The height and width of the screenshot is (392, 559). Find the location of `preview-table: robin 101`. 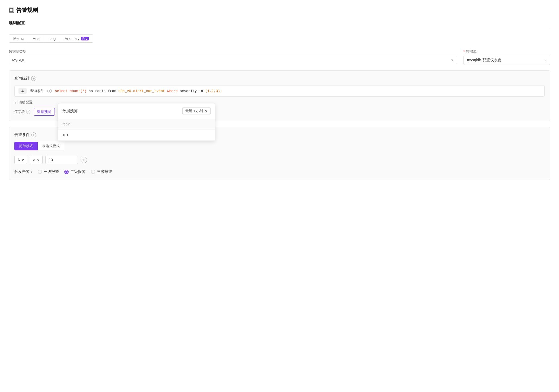

preview-table: robin 101 is located at coordinates (136, 130).